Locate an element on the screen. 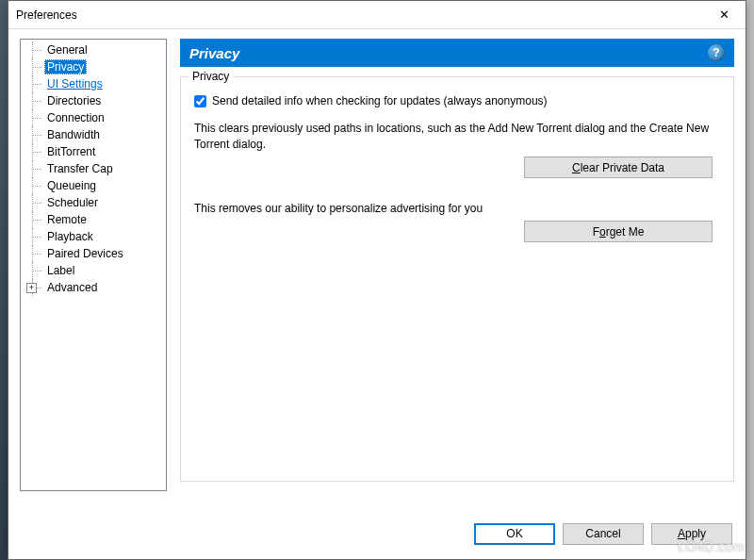  tree-item-label: UI Settings is located at coordinates (75, 84).